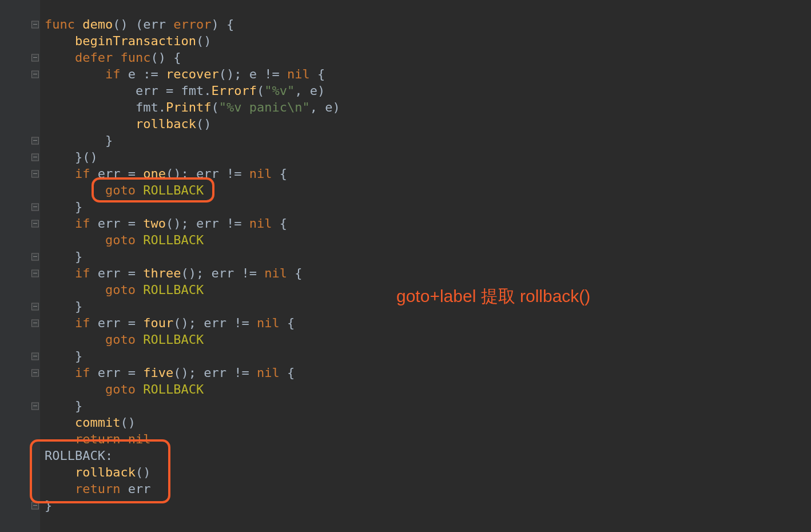  I want to click on code-line: defer func() {, so click(113, 57).